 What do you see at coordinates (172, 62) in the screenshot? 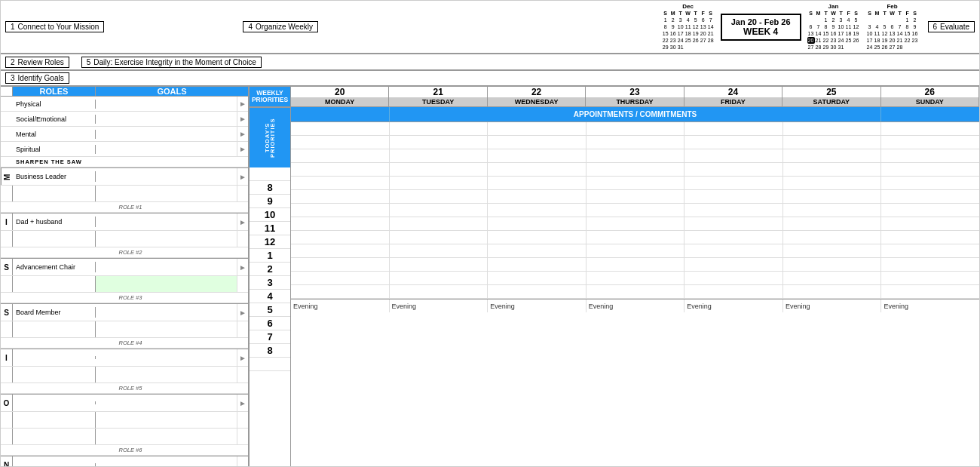
I see `nav-item-5: 5 Daily: Exercise Integrity in the Momen…` at bounding box center [172, 62].